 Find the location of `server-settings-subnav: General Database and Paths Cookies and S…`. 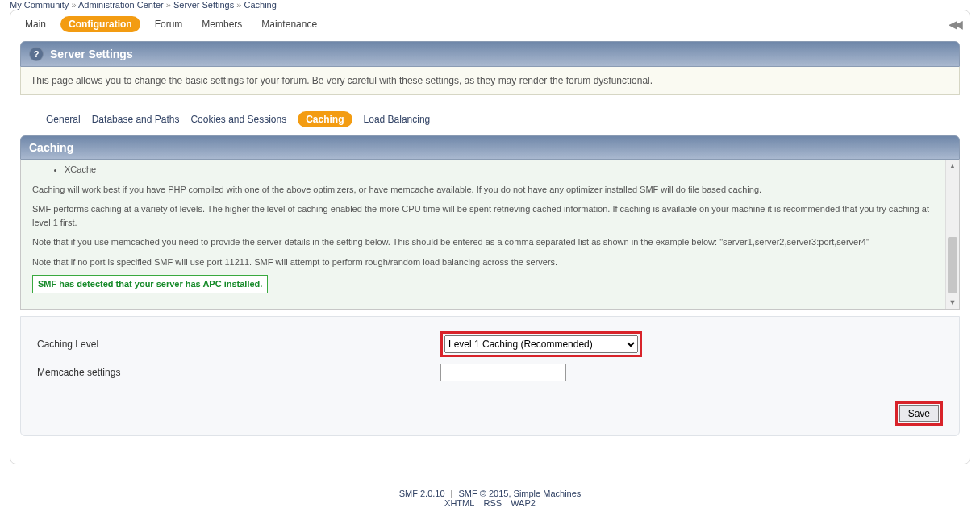

server-settings-subnav: General Database and Paths Cookies and S… is located at coordinates (490, 119).